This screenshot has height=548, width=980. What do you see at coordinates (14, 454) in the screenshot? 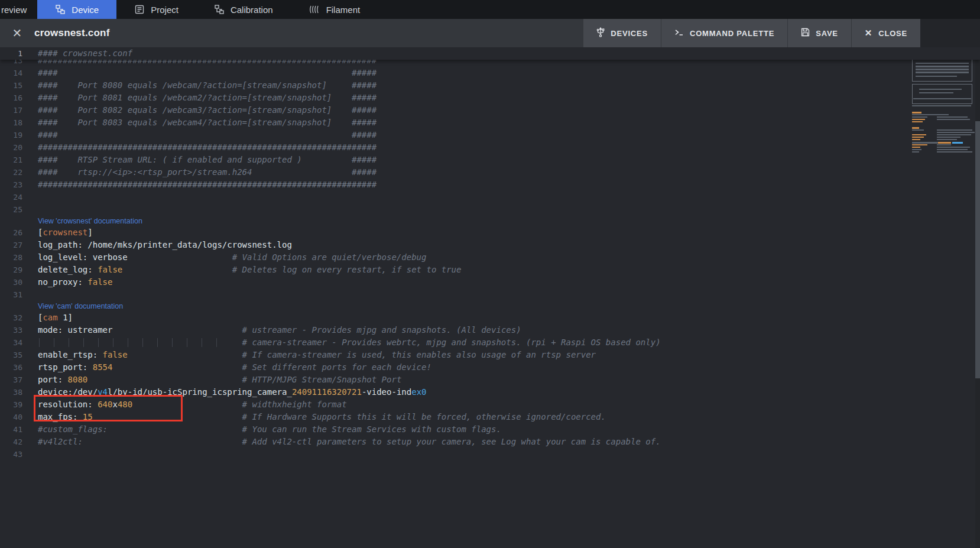
I see `line-number: 43` at bounding box center [14, 454].